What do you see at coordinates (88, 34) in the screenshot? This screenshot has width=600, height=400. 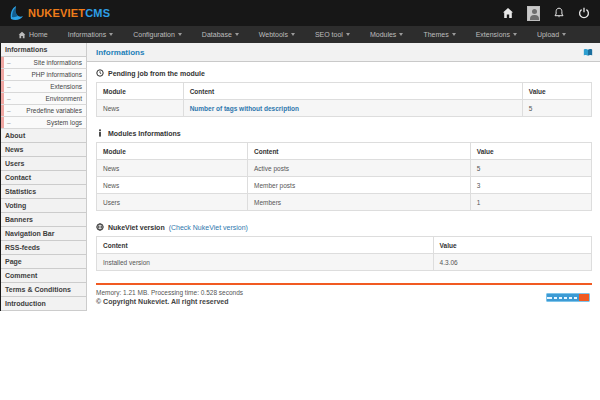 I see `nav-item-label: Informations` at bounding box center [88, 34].